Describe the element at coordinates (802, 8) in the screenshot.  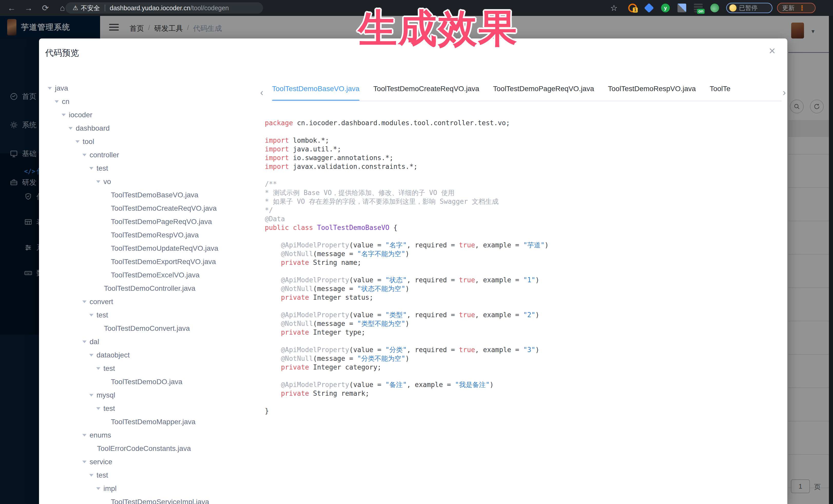
I see `browser-menu-icon: ⋮` at that location.